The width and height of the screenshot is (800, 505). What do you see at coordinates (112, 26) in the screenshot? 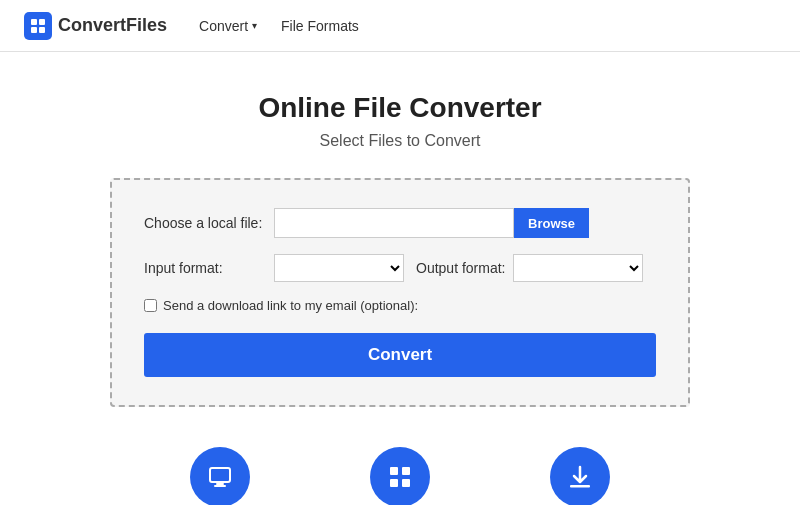
I see `brand-name: ConvertFiles` at bounding box center [112, 26].